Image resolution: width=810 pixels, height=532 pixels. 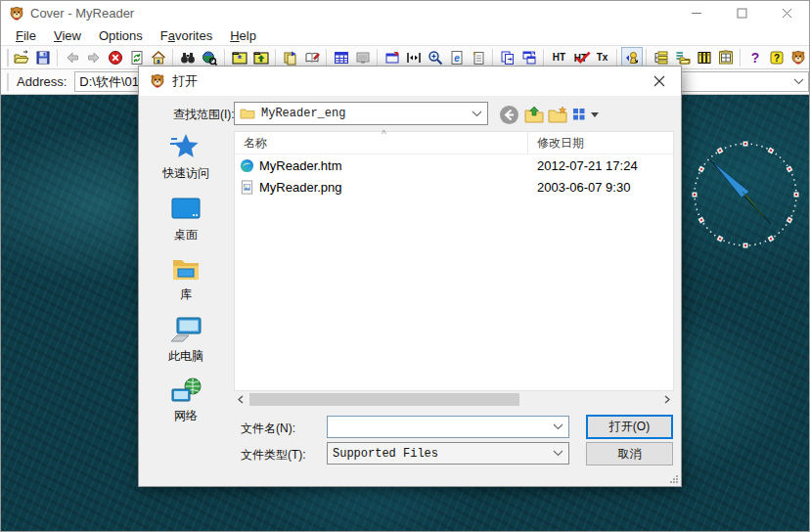 I want to click on nav-up-button, so click(x=534, y=114).